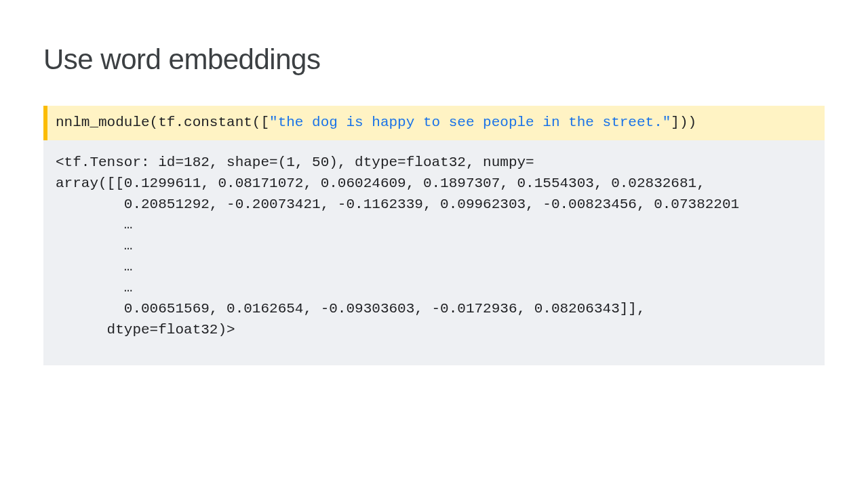 This screenshot has width=868, height=488. Describe the element at coordinates (94, 245) in the screenshot. I see `out-line-5: …` at that location.